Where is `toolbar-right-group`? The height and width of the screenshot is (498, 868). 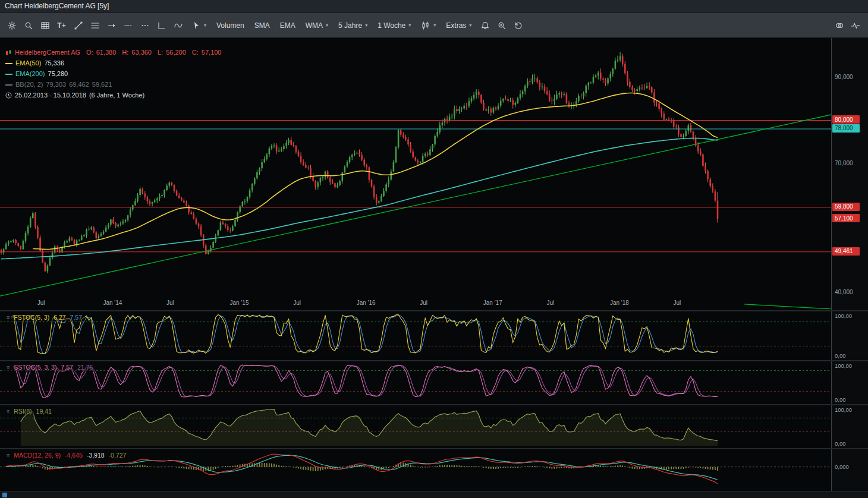 toolbar-right-group is located at coordinates (847, 26).